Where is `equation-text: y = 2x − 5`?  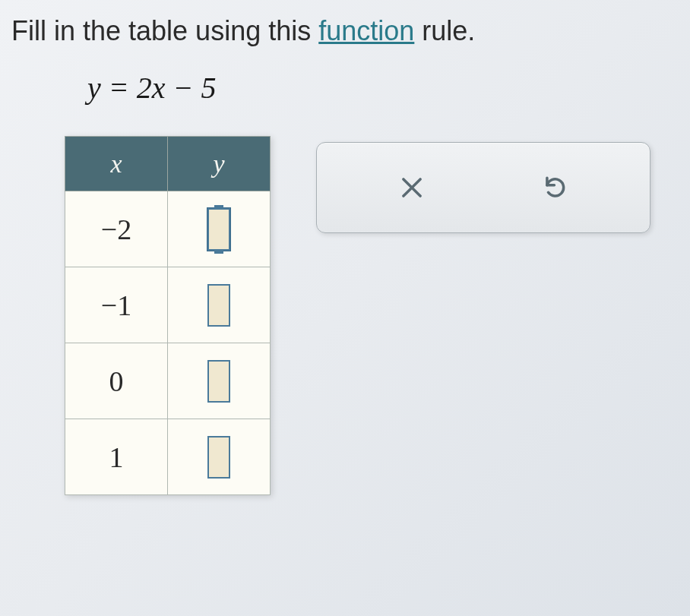
equation-text: y = 2x − 5 is located at coordinates (389, 88).